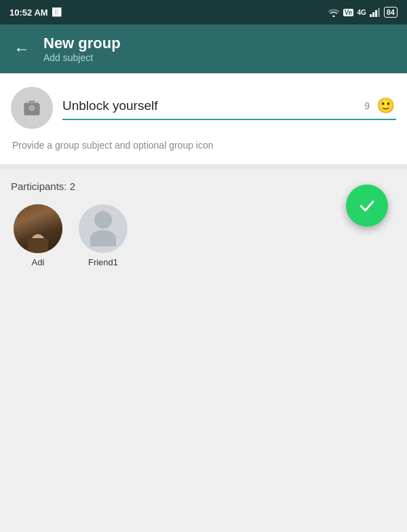 The height and width of the screenshot is (532, 407). I want to click on char-count: 9, so click(364, 106).